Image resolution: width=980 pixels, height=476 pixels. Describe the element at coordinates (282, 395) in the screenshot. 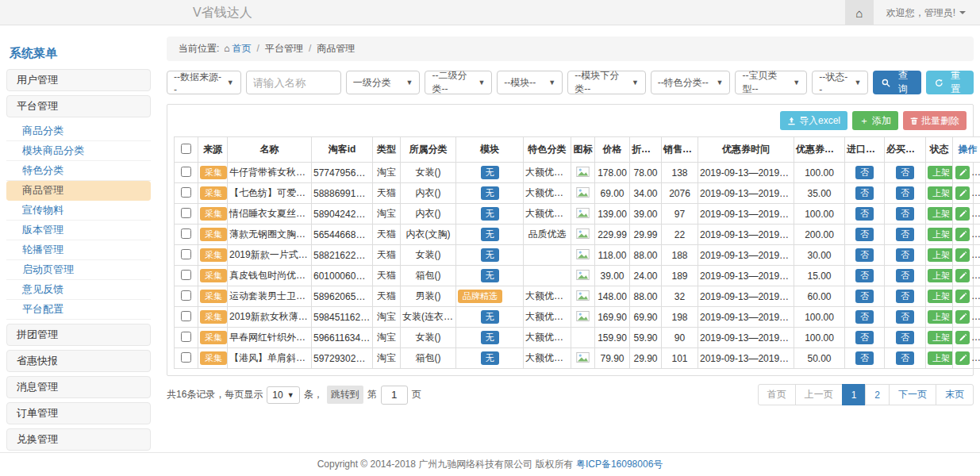

I see `per-page-select: 10 ▼` at that location.